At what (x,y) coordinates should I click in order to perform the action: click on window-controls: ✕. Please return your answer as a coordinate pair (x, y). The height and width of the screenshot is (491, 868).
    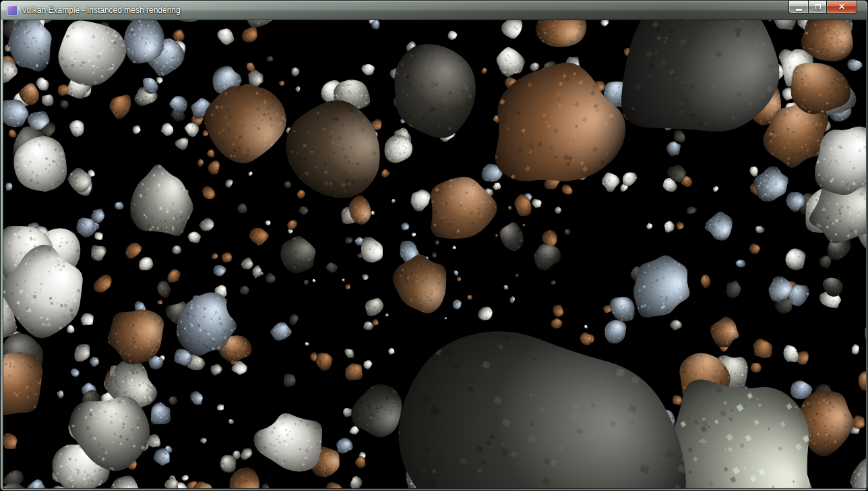
    Looking at the image, I should click on (824, 7).